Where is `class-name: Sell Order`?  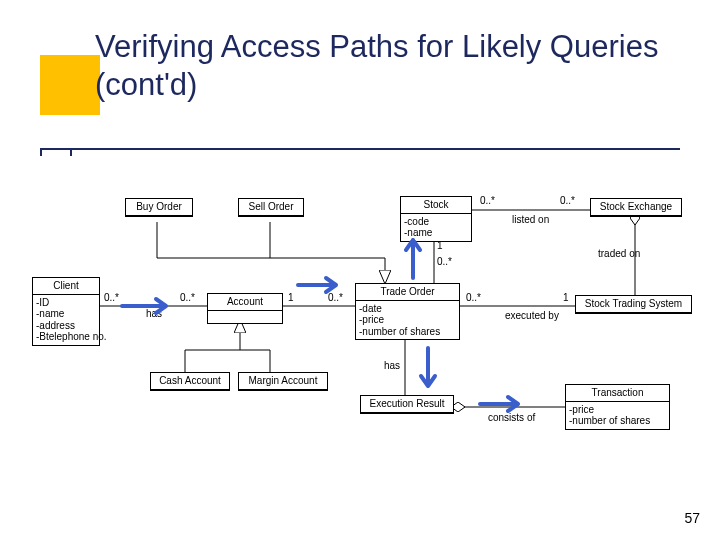 class-name: Sell Order is located at coordinates (271, 208).